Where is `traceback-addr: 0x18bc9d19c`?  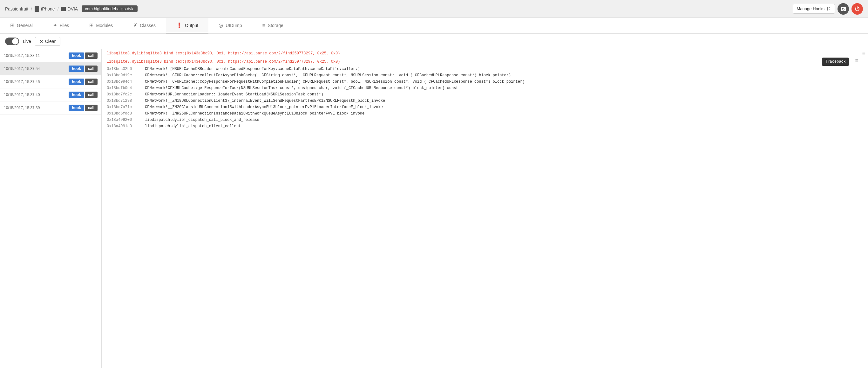 traceback-addr: 0x18bc9d19c is located at coordinates (126, 76).